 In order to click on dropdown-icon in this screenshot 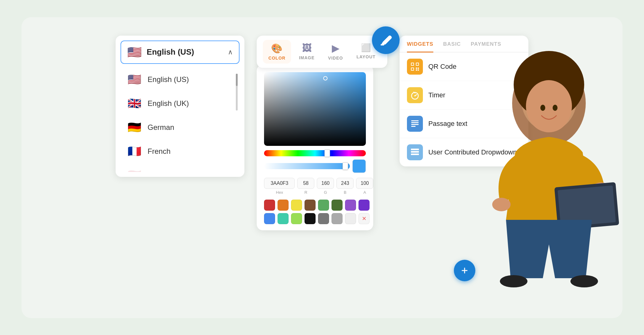, I will do `click(415, 152)`.